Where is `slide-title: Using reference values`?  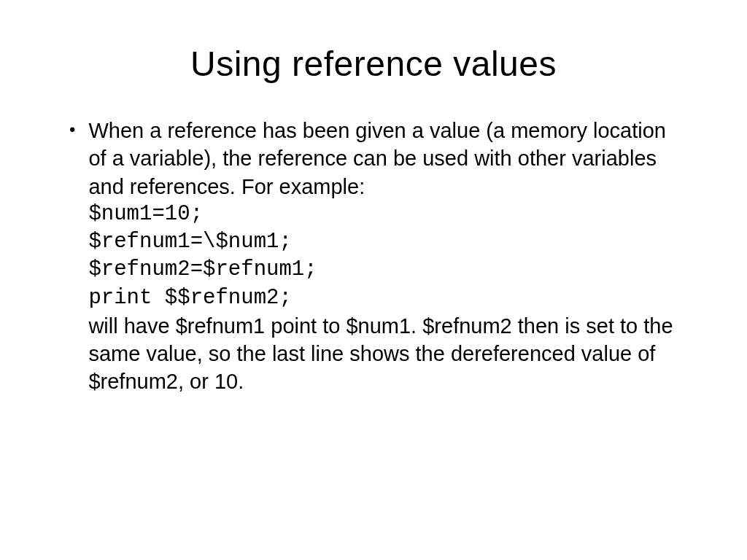 slide-title: Using reference values is located at coordinates (374, 64).